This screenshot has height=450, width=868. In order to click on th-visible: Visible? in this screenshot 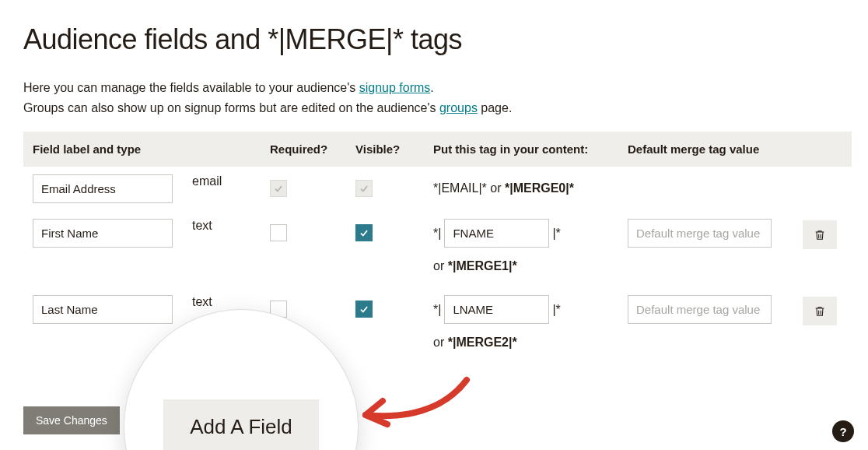, I will do `click(385, 149)`.